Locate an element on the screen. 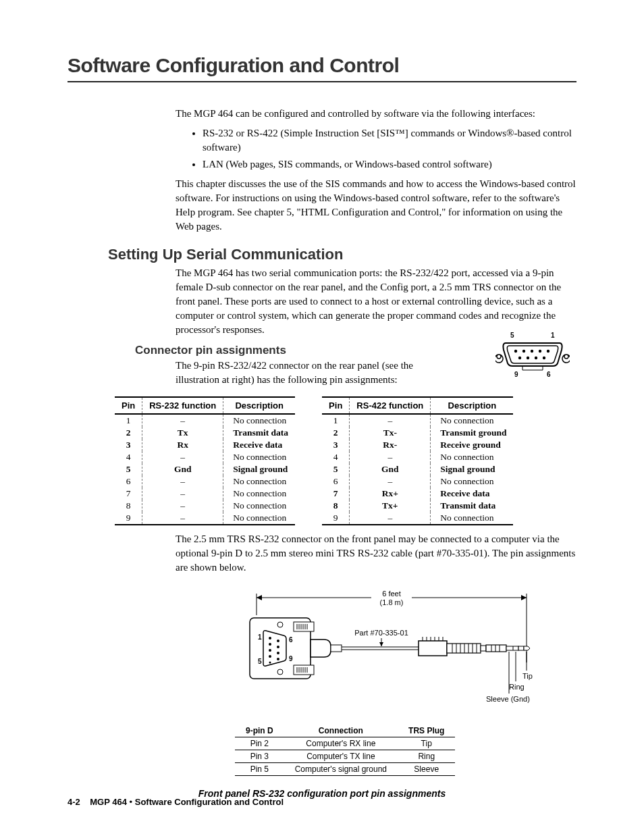 The image size is (644, 834). table-row: 8Tx+Transmit data is located at coordinates (417, 506).